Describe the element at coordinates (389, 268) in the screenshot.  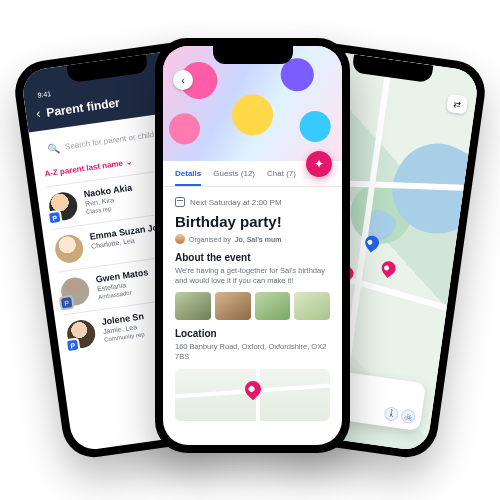
I see `map-pin-icon` at that location.